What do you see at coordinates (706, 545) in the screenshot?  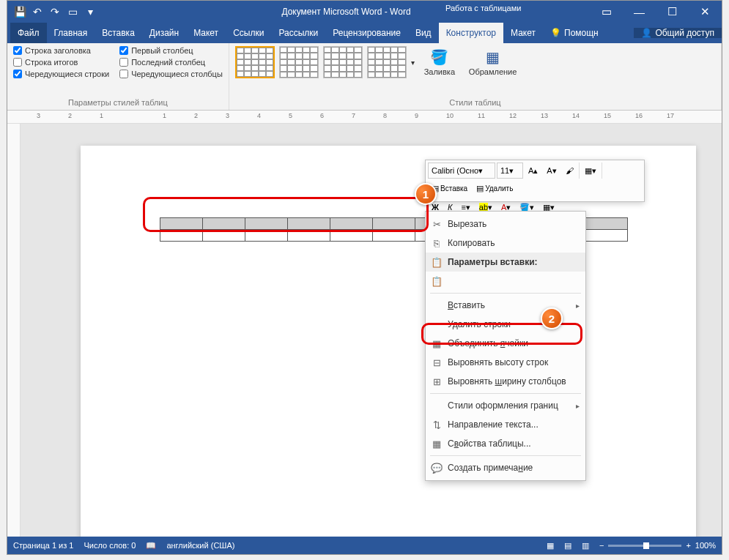 I see `zoom-value: 100%` at bounding box center [706, 545].